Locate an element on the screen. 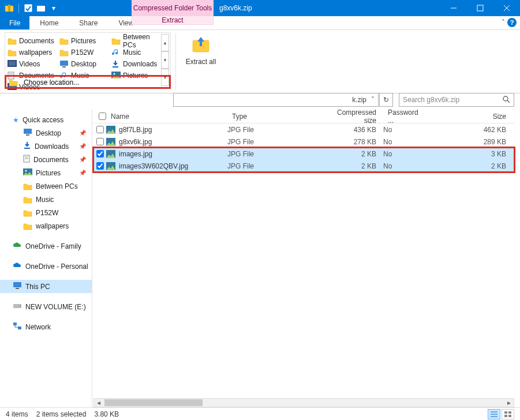  col-type: Type is located at coordinates (274, 117).